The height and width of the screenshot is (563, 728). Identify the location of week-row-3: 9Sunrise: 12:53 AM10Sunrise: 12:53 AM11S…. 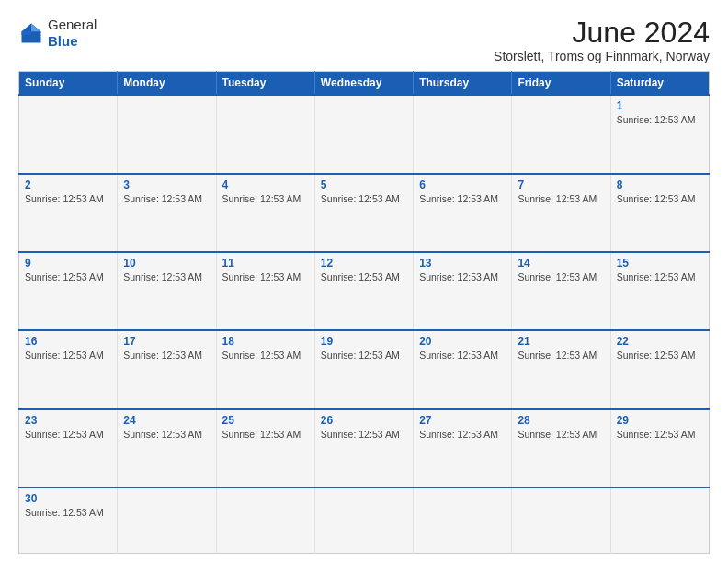
(364, 291).